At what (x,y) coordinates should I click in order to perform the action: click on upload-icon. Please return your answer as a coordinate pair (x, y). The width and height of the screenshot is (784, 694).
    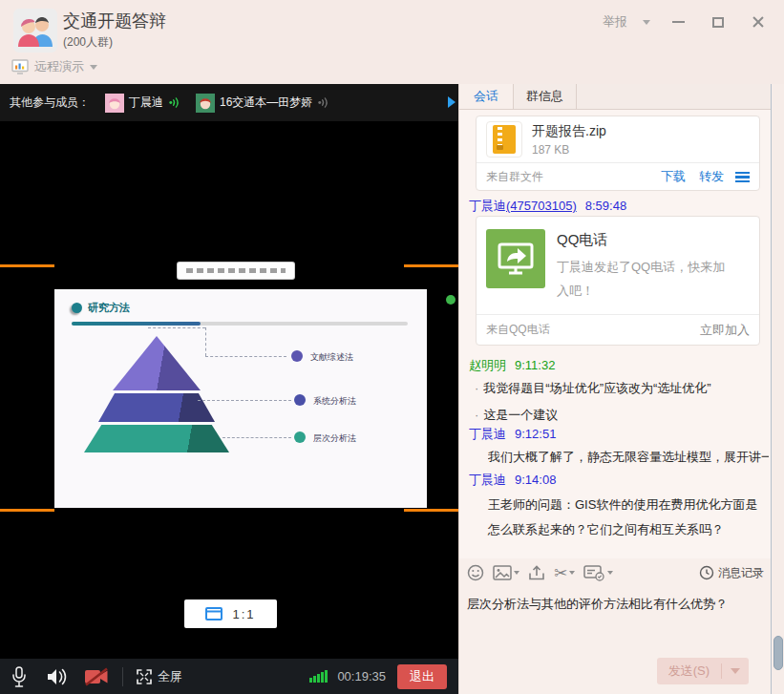
    Looking at the image, I should click on (537, 573).